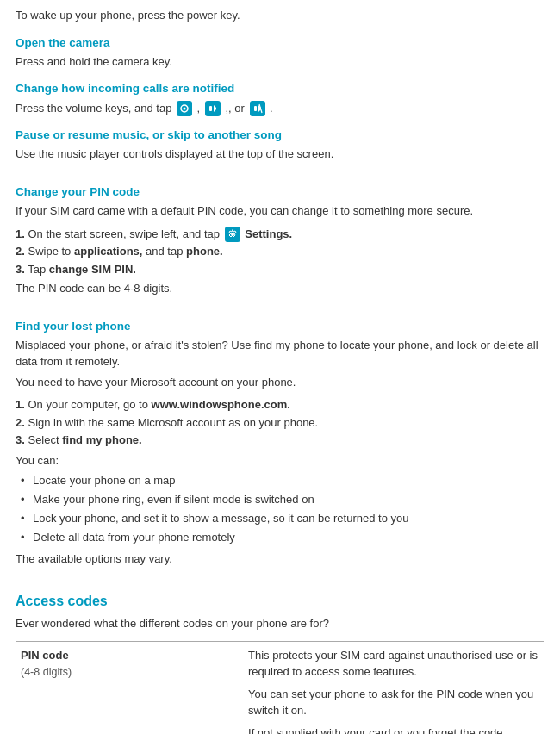 Image resolution: width=560 pixels, height=734 pixels. What do you see at coordinates (233, 234) in the screenshot?
I see `settings-icon` at bounding box center [233, 234].